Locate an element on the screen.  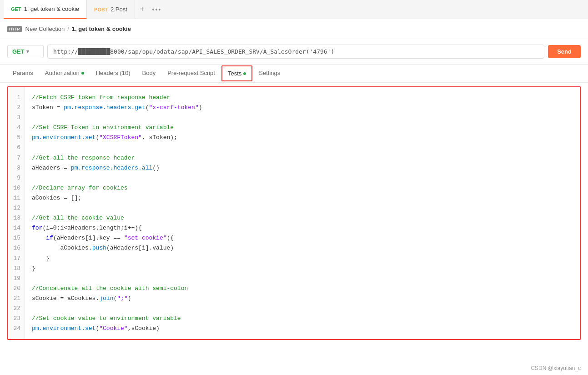
code-line-8: aHeaders = pm.response.headers.all() is located at coordinates (302, 168).